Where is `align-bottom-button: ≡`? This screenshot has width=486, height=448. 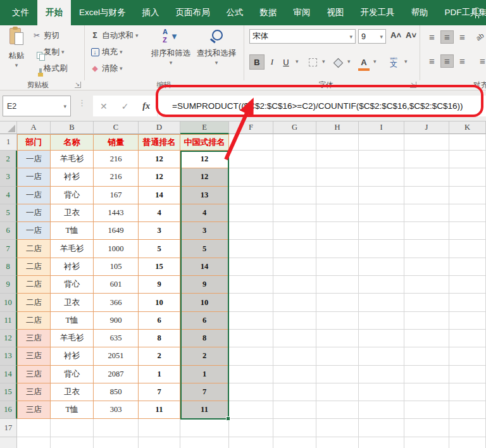
align-bottom-button: ≡ is located at coordinates (462, 37).